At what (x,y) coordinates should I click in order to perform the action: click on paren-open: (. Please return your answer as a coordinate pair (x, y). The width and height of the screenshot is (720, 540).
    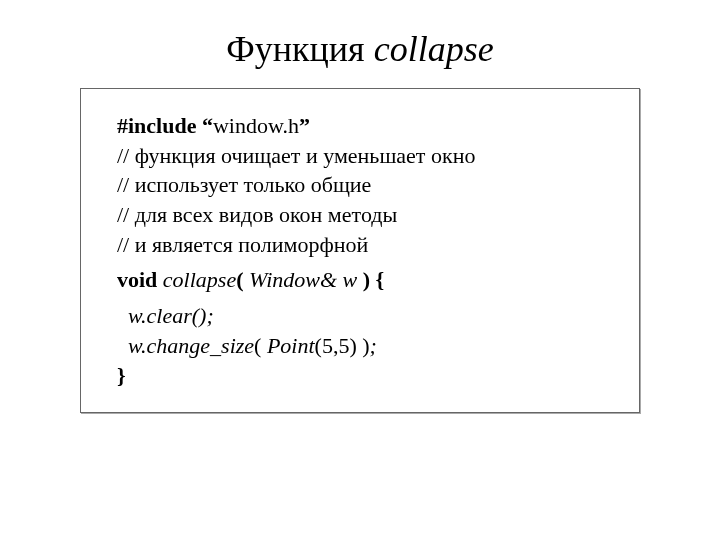
    Looking at the image, I should click on (242, 280).